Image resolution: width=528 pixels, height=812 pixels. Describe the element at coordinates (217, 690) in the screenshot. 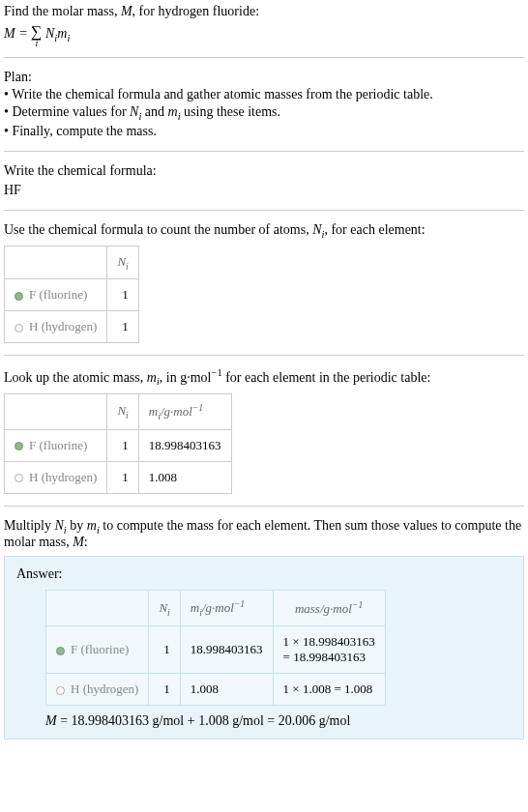

I see `table-row: H (hydrogen) 1 1.008 1 × 1.008 = 1.008` at that location.